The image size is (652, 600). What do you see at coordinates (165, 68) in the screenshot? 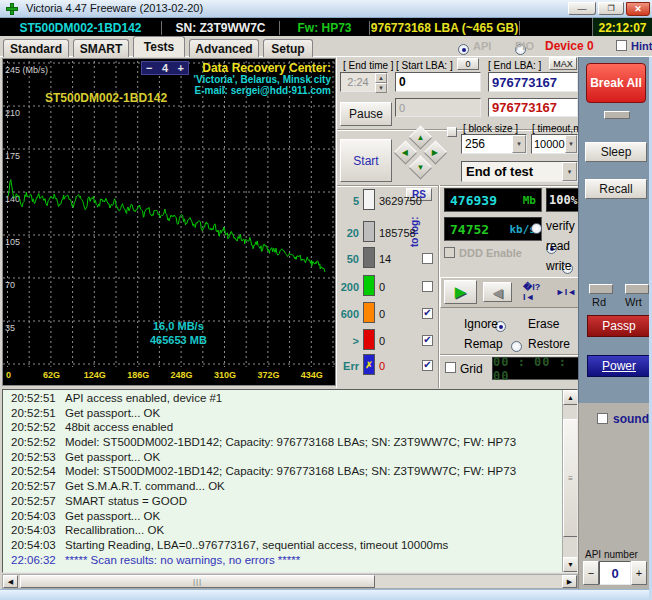
I see `graph-zoom-control: − 4 +` at bounding box center [165, 68].